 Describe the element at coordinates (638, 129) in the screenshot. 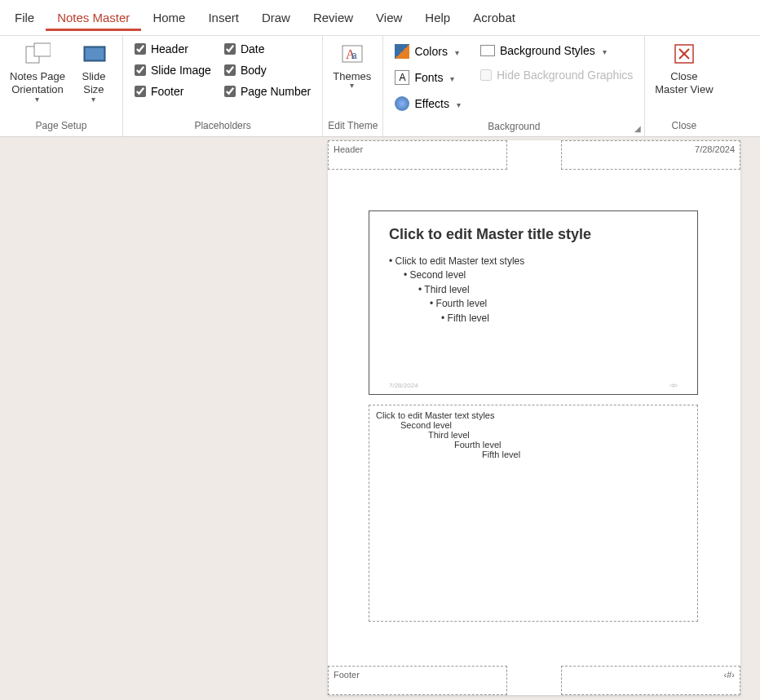

I see `background-dialog-launcher: ◢` at that location.